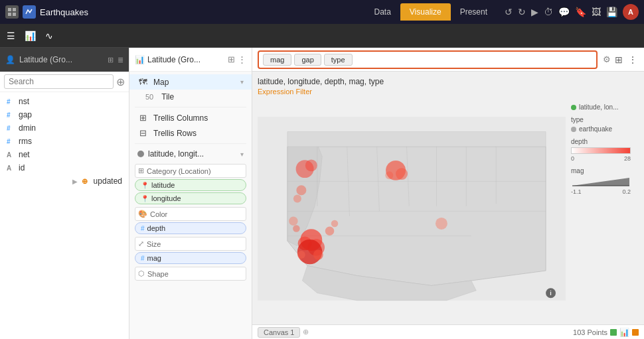  Describe the element at coordinates (596, 129) in the screenshot. I see `legend-label-earthquake: earthquake` at that location.